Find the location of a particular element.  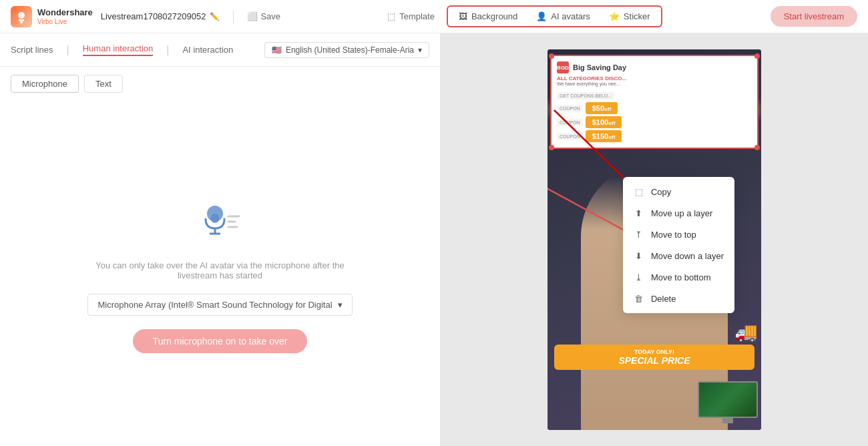

microphone-icon is located at coordinates (220, 220).